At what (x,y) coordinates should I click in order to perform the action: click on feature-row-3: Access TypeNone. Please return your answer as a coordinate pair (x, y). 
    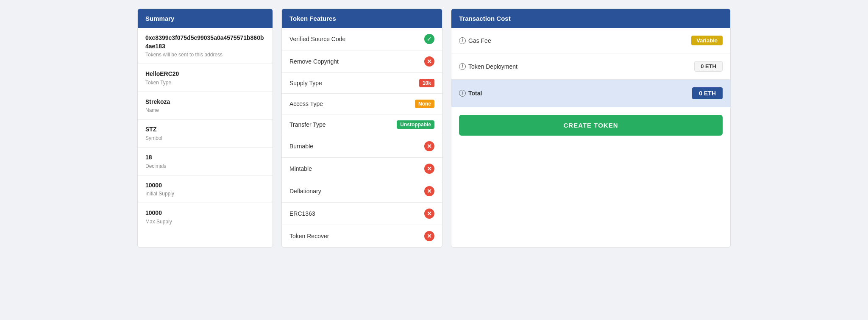
    Looking at the image, I should click on (362, 104).